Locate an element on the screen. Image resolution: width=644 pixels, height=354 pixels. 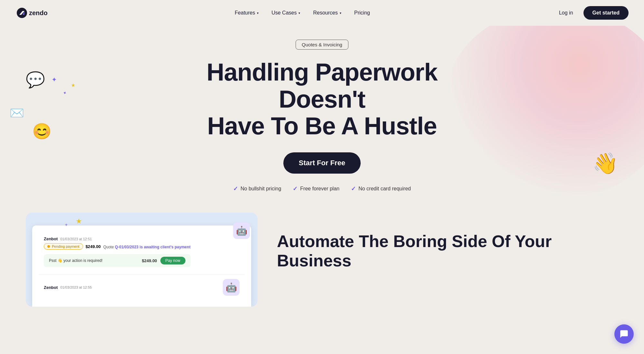
get-started-button: Get started is located at coordinates (606, 13).